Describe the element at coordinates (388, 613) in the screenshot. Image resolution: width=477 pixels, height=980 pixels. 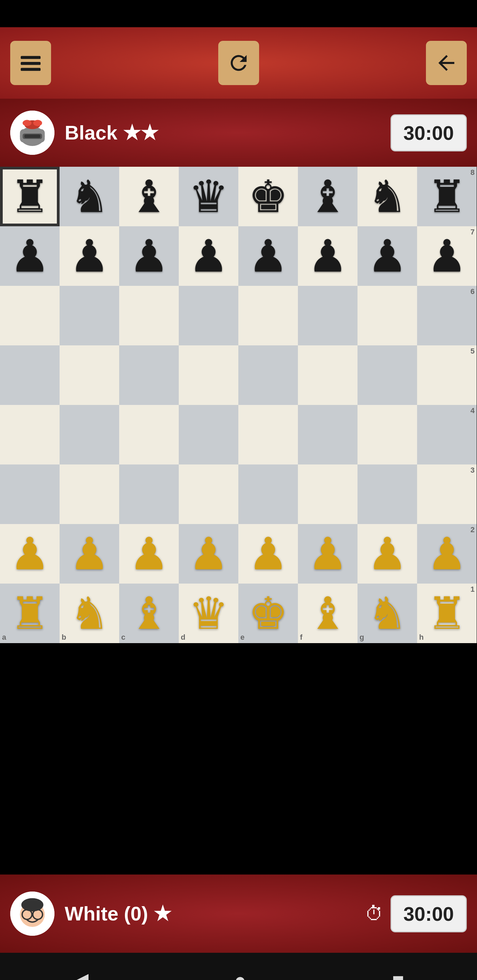
I see `board-cell: g♞` at that location.